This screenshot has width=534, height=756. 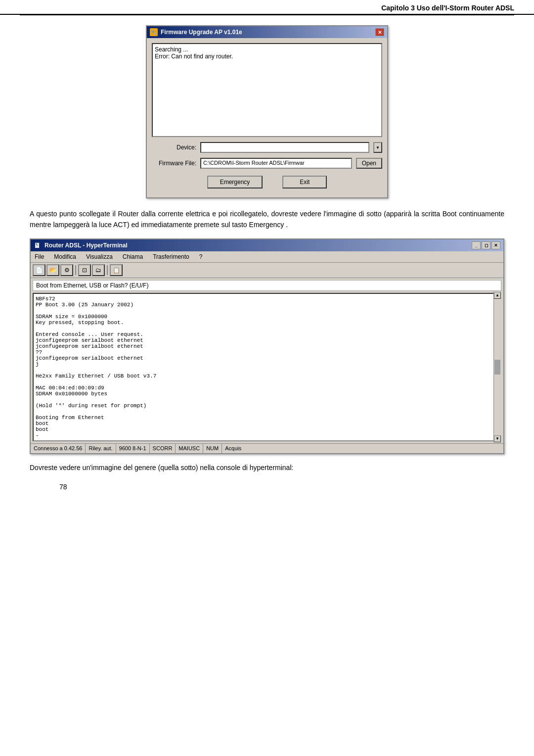 I want to click on menu-visualizza: Visualizza, so click(x=99, y=257).